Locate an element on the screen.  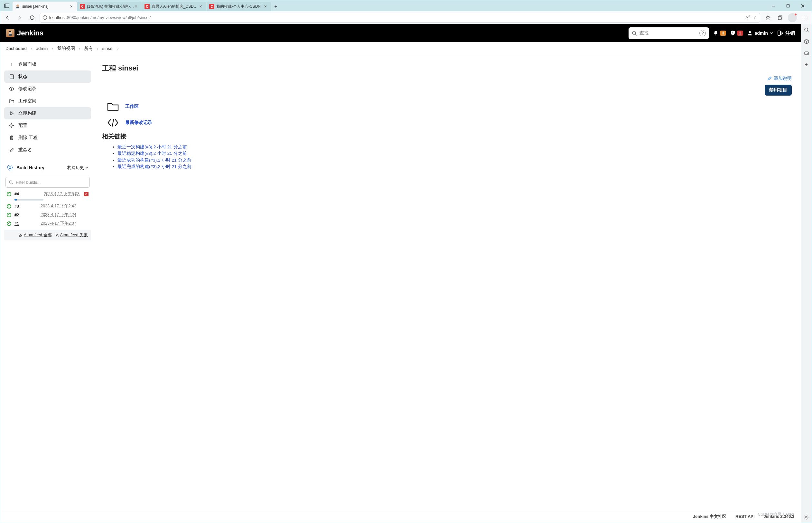
footer-community: Jenkins 中文社区 is located at coordinates (710, 517).